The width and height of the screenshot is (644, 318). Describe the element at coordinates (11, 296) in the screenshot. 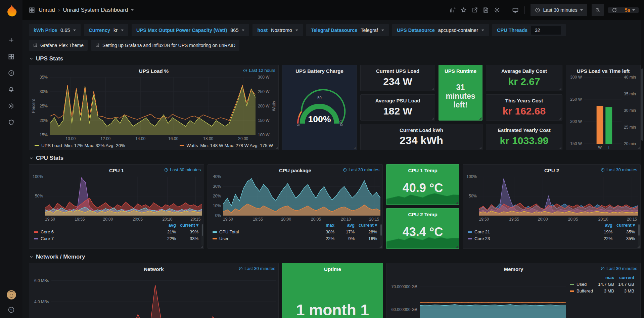

I see `user-avatar` at that location.